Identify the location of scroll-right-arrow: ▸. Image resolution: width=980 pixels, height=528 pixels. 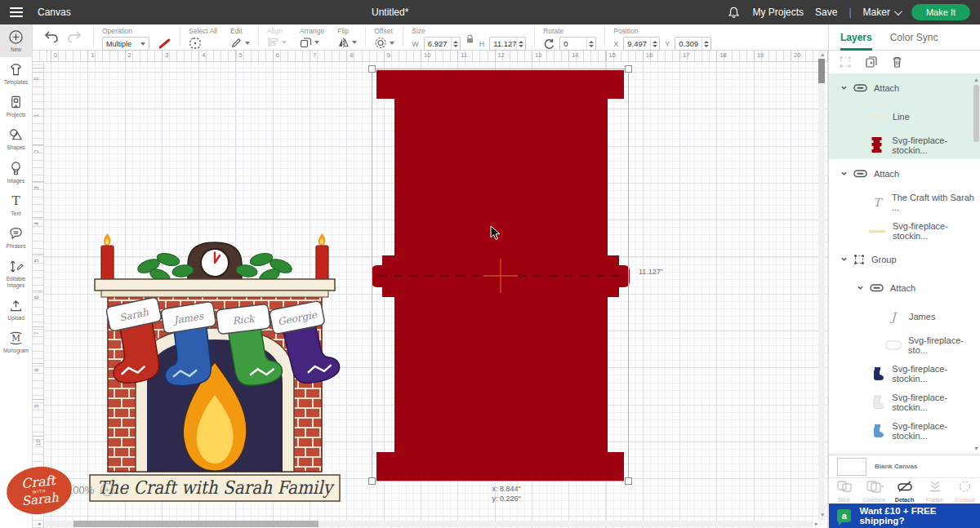
(817, 524).